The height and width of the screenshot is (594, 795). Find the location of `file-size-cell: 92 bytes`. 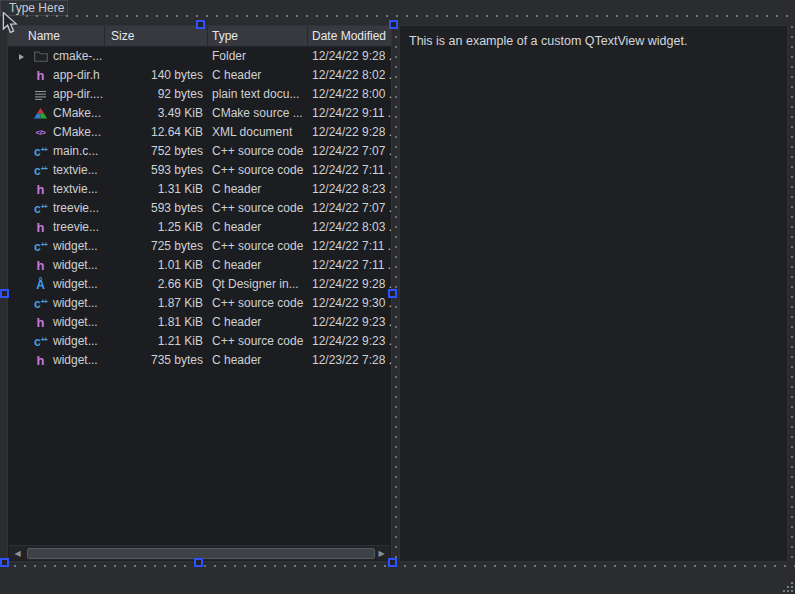

file-size-cell: 92 bytes is located at coordinates (156, 94).